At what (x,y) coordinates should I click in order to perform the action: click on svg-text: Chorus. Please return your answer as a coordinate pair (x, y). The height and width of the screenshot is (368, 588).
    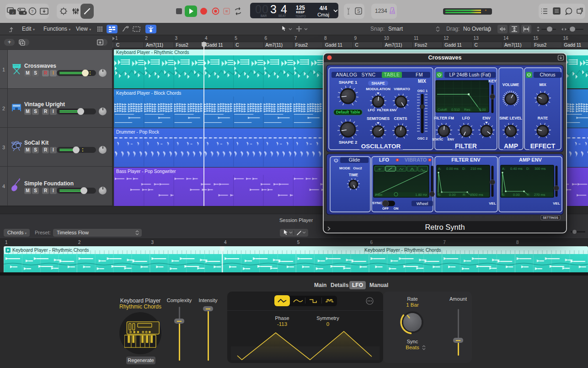
    Looking at the image, I should click on (548, 75).